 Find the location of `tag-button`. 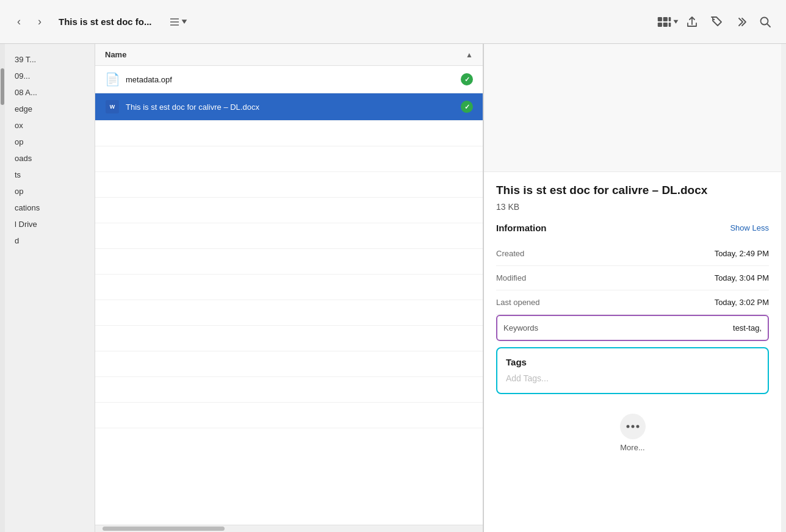

tag-button is located at coordinates (716, 22).